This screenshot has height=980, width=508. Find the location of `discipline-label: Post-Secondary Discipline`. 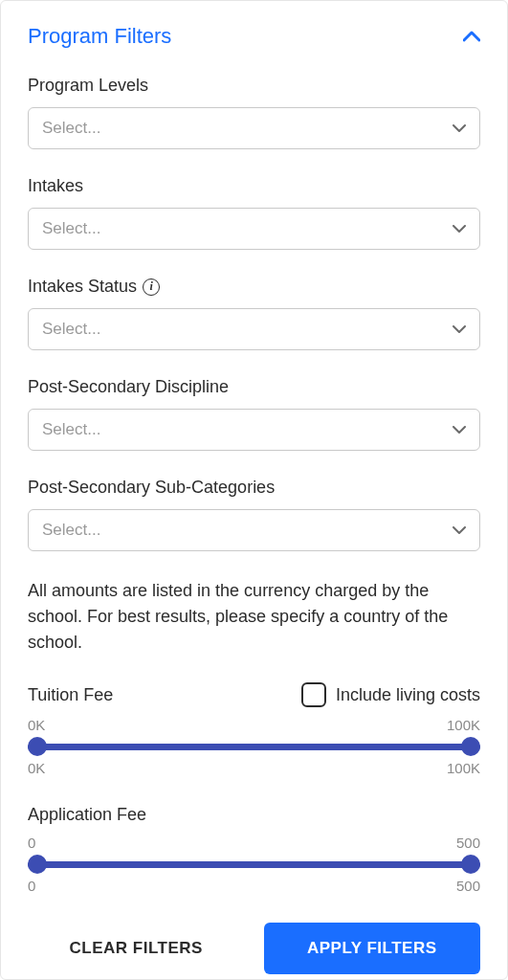

discipline-label: Post-Secondary Discipline is located at coordinates (254, 387).